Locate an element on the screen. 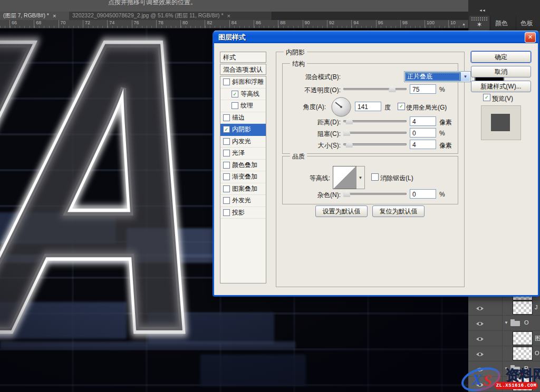 This screenshot has height=392, width=540. noise-slider is located at coordinates (375, 194).